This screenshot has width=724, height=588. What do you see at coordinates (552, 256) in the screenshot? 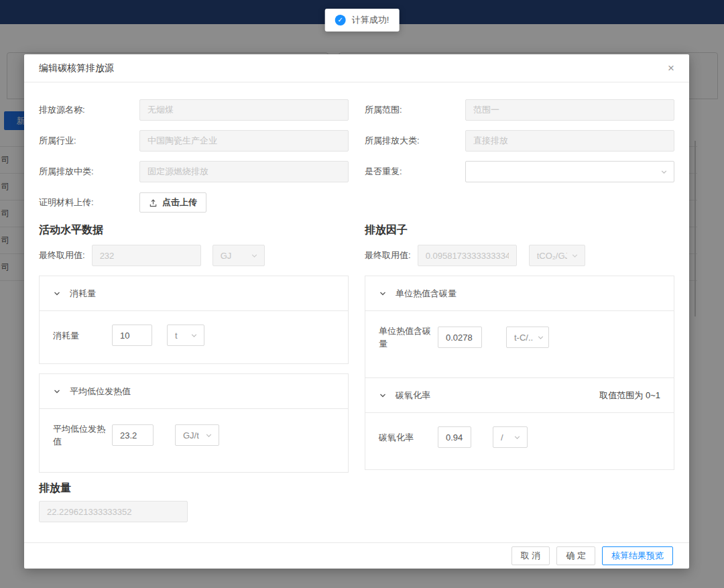
I see `factor-unit-value: tCO₂/GJ` at bounding box center [552, 256].